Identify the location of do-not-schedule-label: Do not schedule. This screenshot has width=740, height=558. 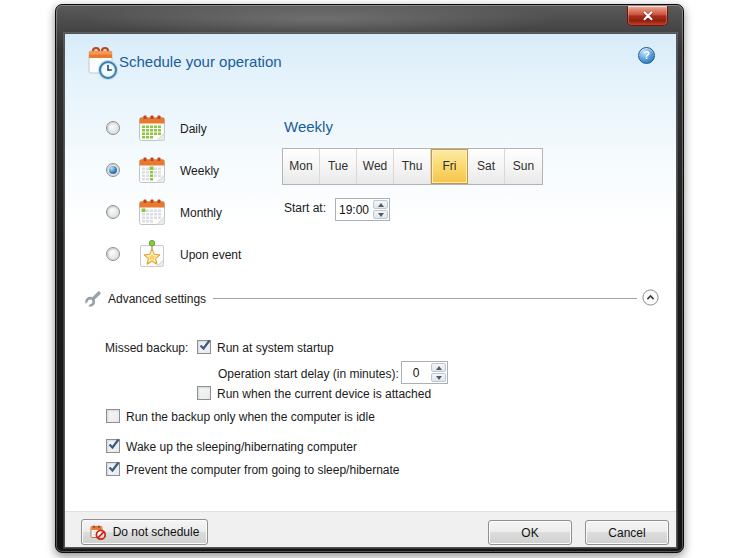
(156, 532).